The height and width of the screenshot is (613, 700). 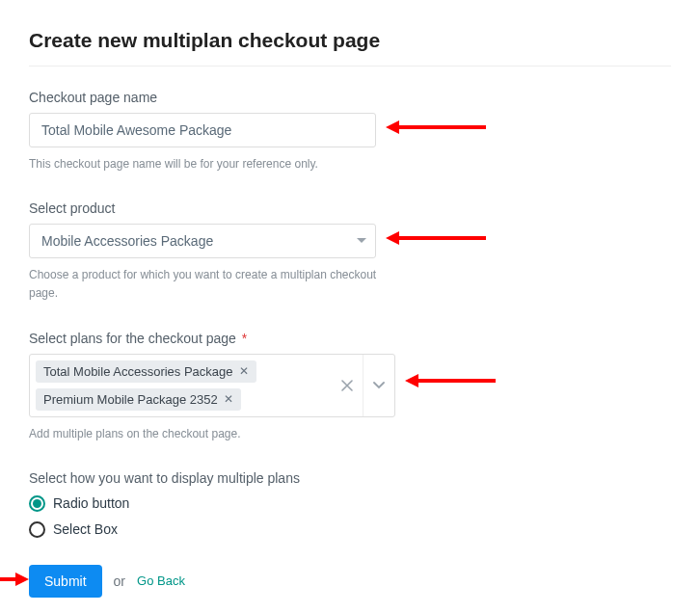 I want to click on product-select: Mobile Accessories Package, so click(x=202, y=241).